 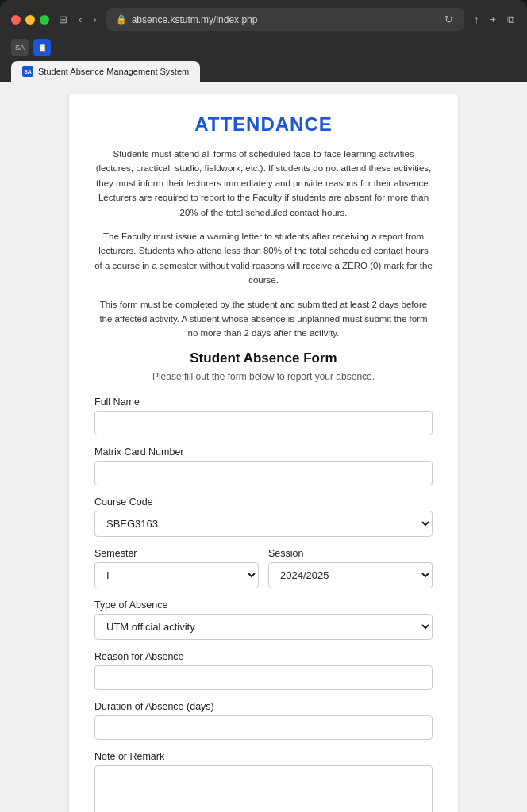 What do you see at coordinates (176, 576) in the screenshot?
I see `semester-select: I II` at bounding box center [176, 576].